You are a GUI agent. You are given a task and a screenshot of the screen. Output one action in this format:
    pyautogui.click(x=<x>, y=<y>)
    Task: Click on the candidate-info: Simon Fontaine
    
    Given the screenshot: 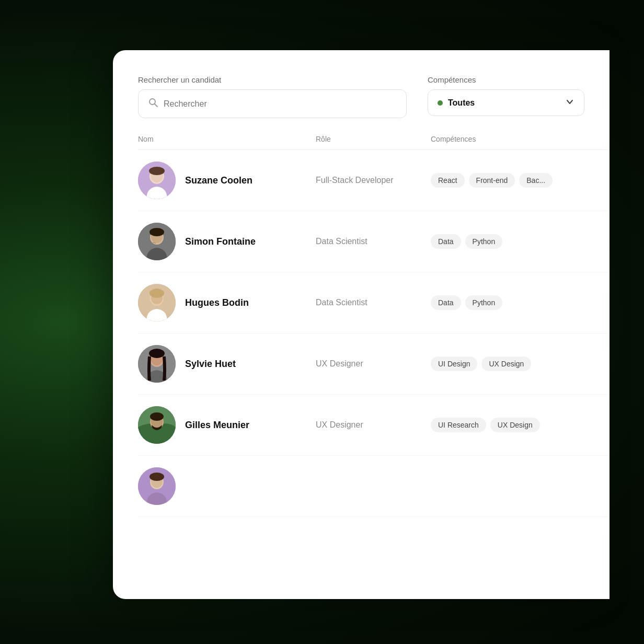 What is the action you would take?
    pyautogui.click(x=227, y=242)
    